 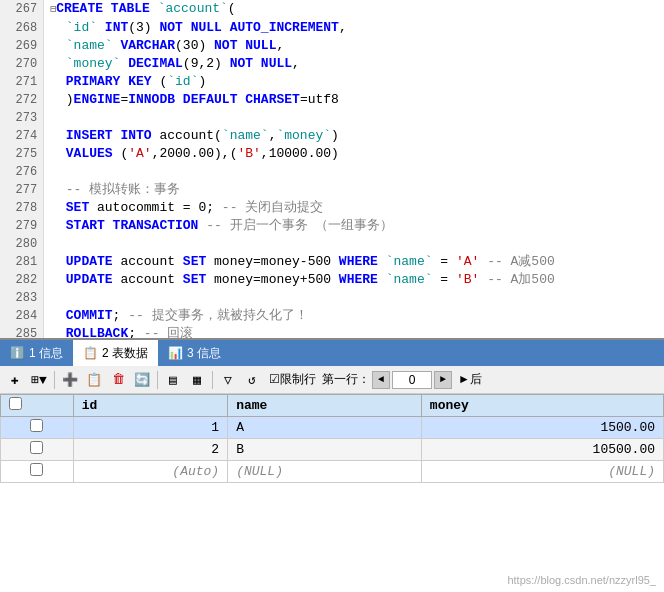 I want to click on tab-label: 2 表数据, so click(x=125, y=354).